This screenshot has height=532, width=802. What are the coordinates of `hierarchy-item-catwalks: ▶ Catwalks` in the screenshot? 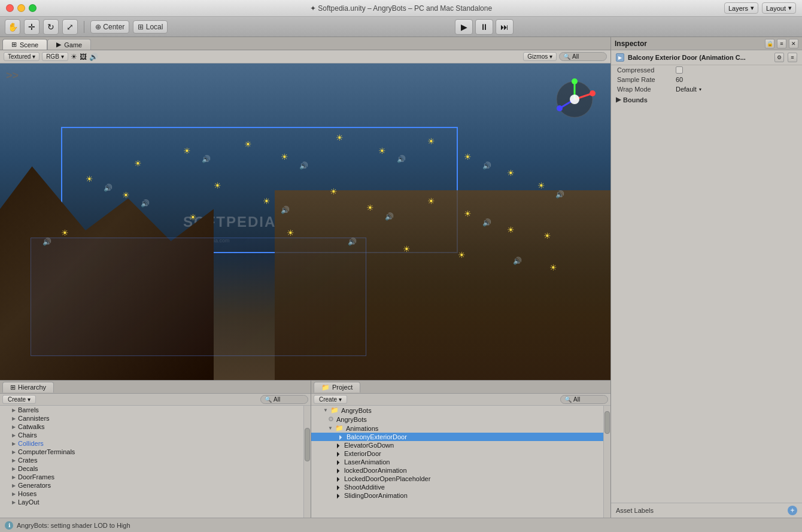 It's located at (156, 427).